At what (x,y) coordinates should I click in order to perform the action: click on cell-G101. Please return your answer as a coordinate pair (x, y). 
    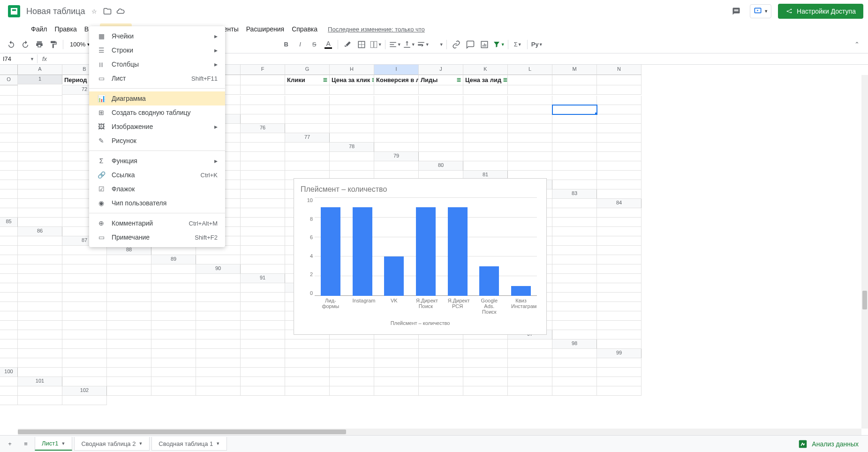
    Looking at the image, I should click on (352, 382).